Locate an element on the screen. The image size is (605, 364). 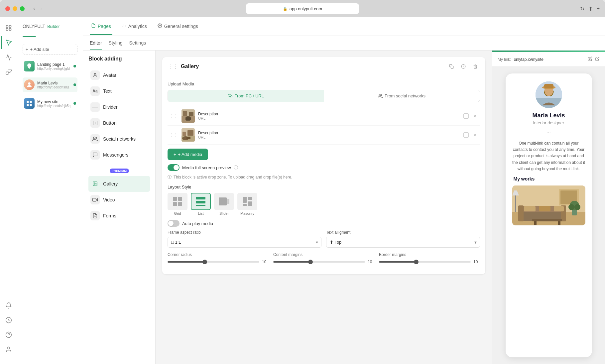
tab-editor: Editor is located at coordinates (96, 43).